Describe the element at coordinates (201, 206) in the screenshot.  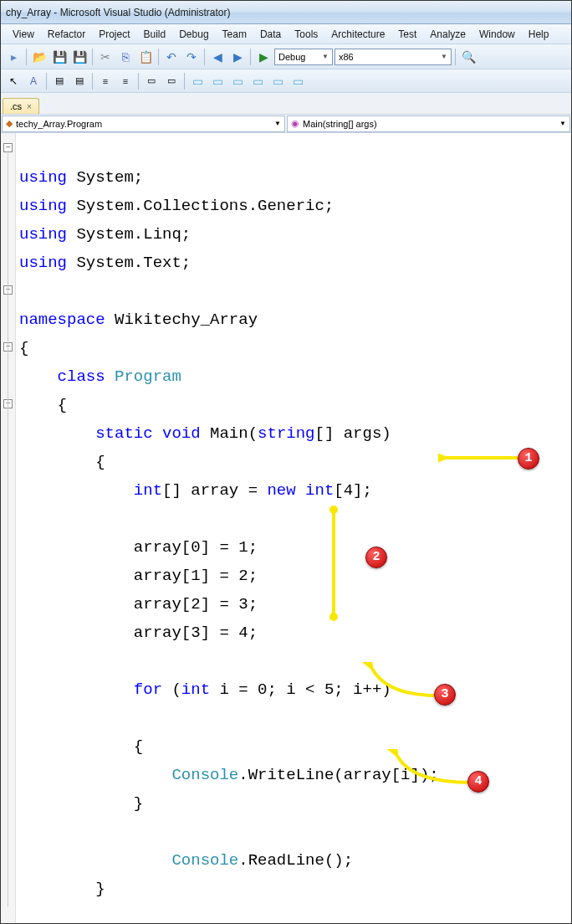
I see `code-text: System.Collections.Generic;` at that location.